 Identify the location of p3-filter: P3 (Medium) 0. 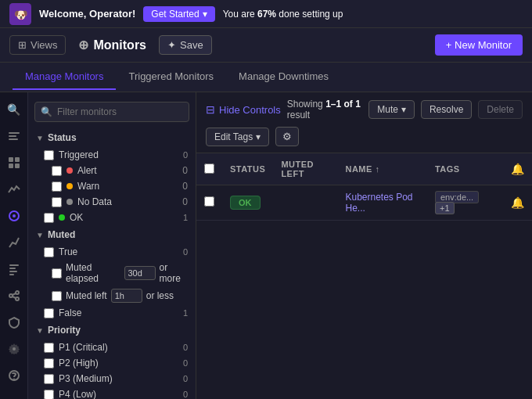
(112, 379).